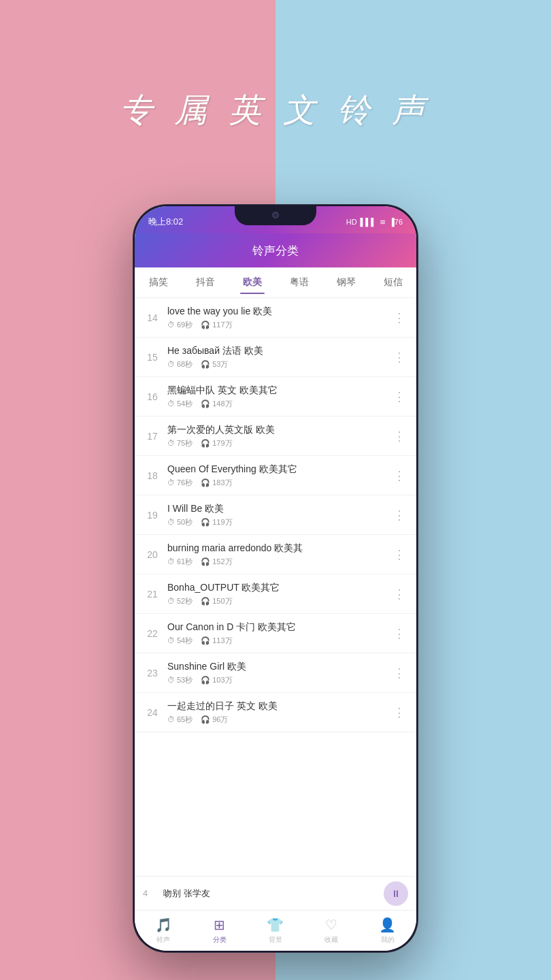 Image resolution: width=551 pixels, height=980 pixels. Describe the element at coordinates (279, 720) in the screenshot. I see `song-meta: ⏱65秒 🎧96万` at that location.